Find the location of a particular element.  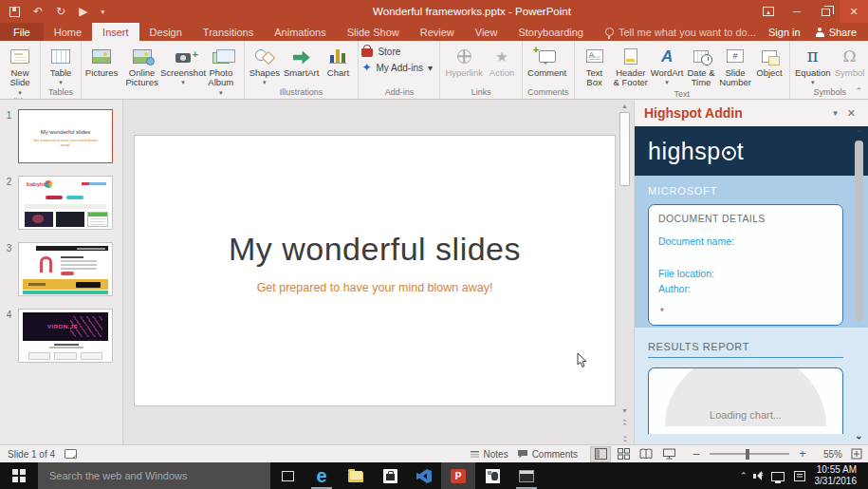

next-slide-button: ⌃⌃ is located at coordinates (625, 437).